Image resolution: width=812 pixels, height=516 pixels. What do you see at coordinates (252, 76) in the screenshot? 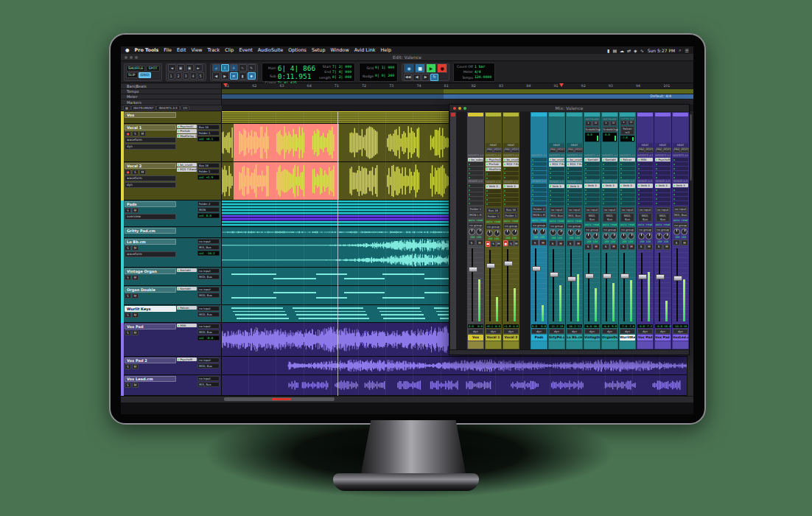
I see `mirrored-midi-icon: ◈` at bounding box center [252, 76].